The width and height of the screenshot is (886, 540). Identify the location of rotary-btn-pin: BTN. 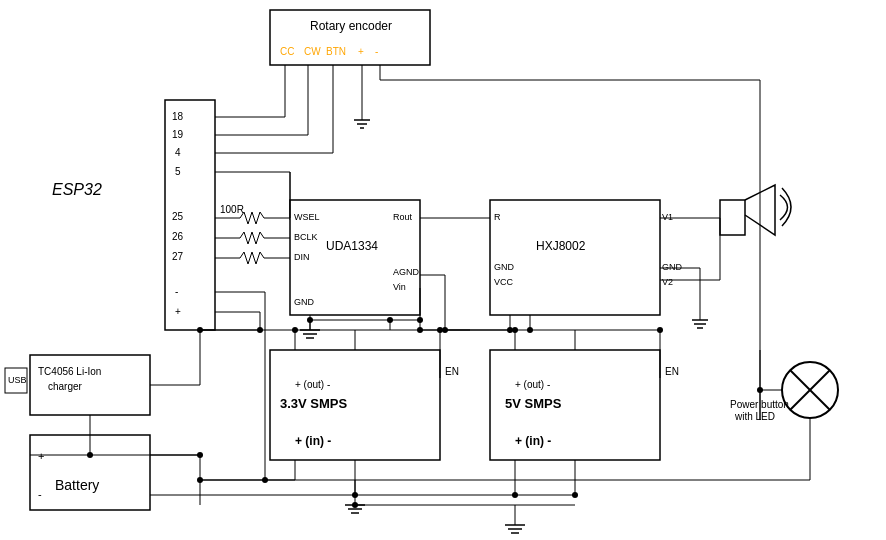
(336, 52).